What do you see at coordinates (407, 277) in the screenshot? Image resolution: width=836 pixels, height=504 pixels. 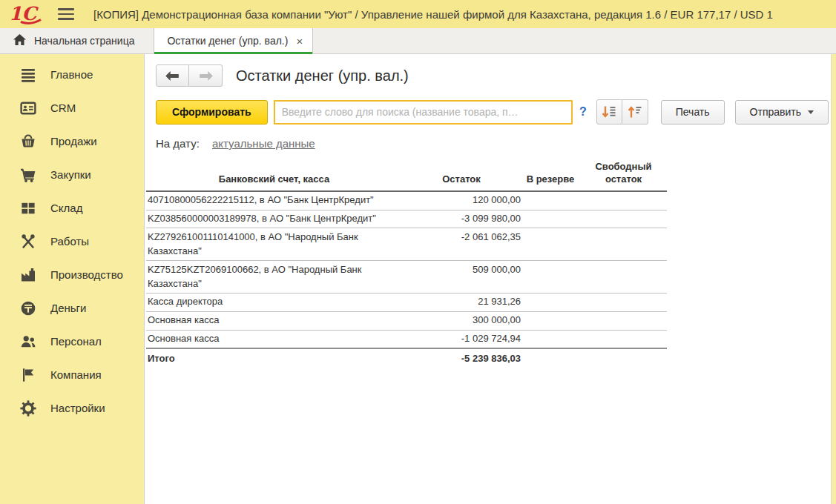 I see `table-row: KZ75125KZT2069100662, в АО "Народный Бан…` at bounding box center [407, 277].